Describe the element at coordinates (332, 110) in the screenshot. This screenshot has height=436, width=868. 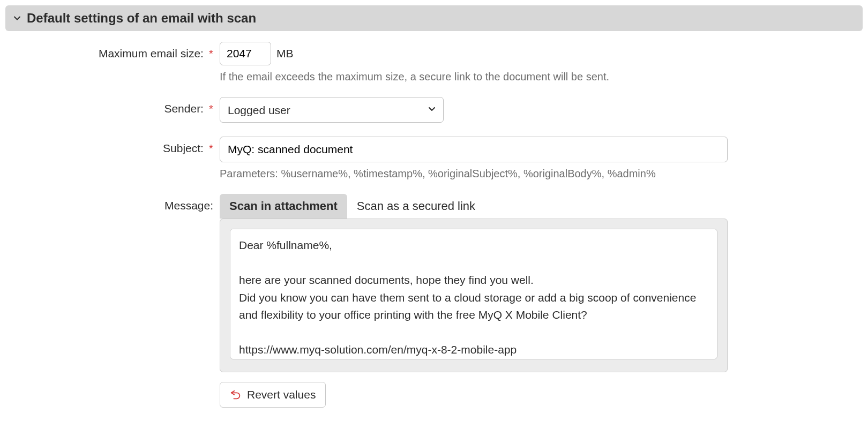
I see `sender-select: Logged user` at that location.